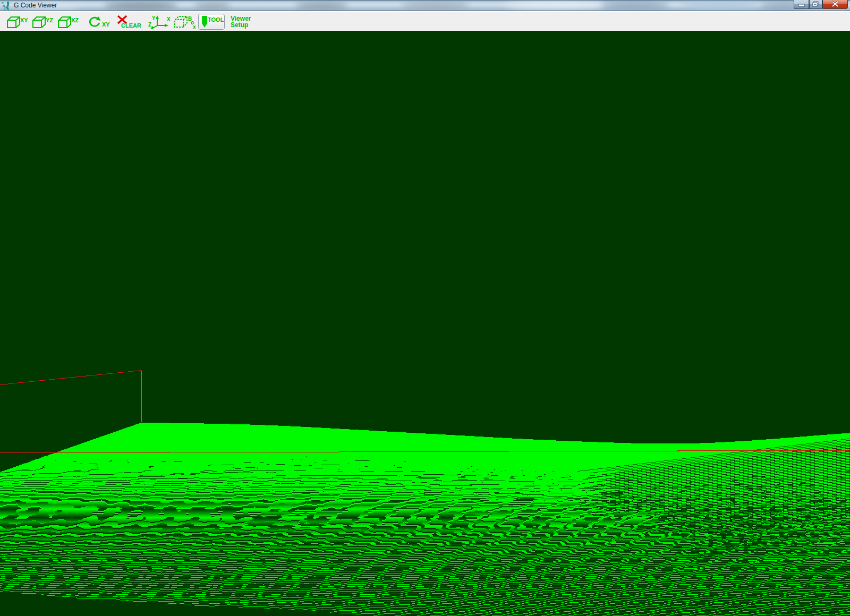 Image resolution: width=850 pixels, height=616 pixels. What do you see at coordinates (154, 18) in the screenshot?
I see `svg-text: Y` at bounding box center [154, 18].